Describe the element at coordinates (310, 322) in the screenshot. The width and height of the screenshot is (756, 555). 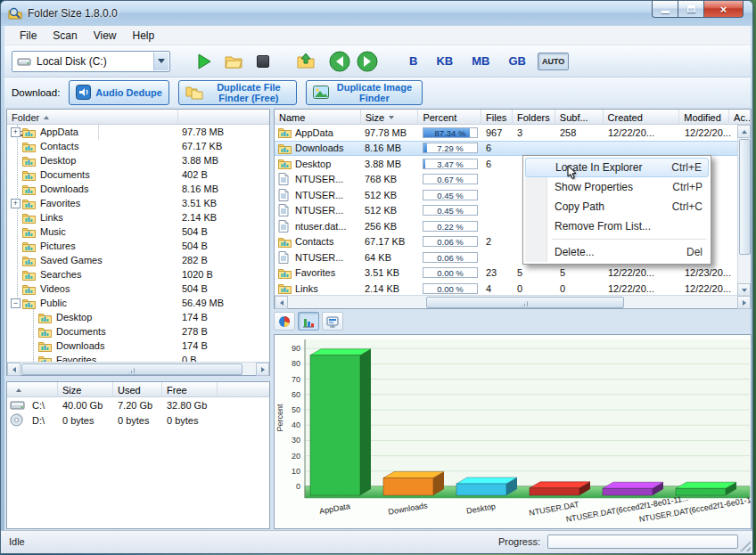
I see `chart-toolbar` at that location.